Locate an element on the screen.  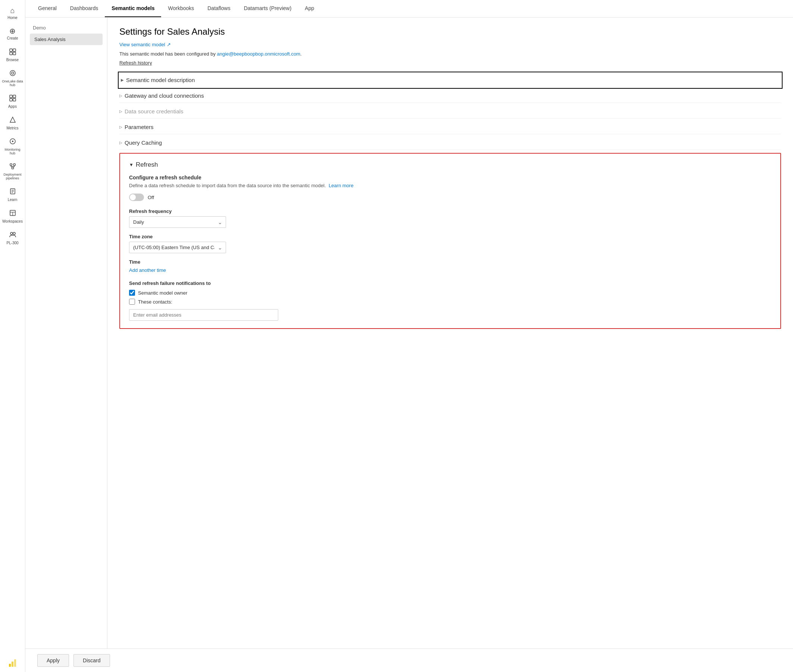
owner-checkbox-label: Semantic model owner is located at coordinates (162, 293).